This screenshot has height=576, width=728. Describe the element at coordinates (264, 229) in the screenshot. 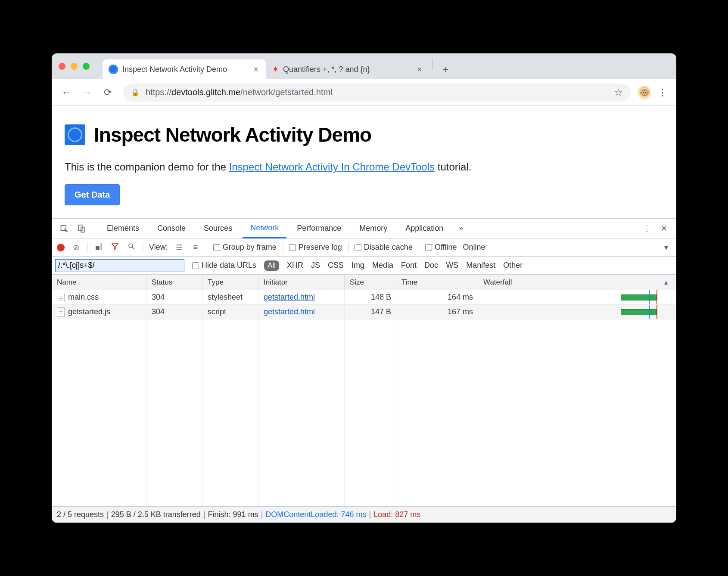

I see `devtools-tab-network: Network` at that location.